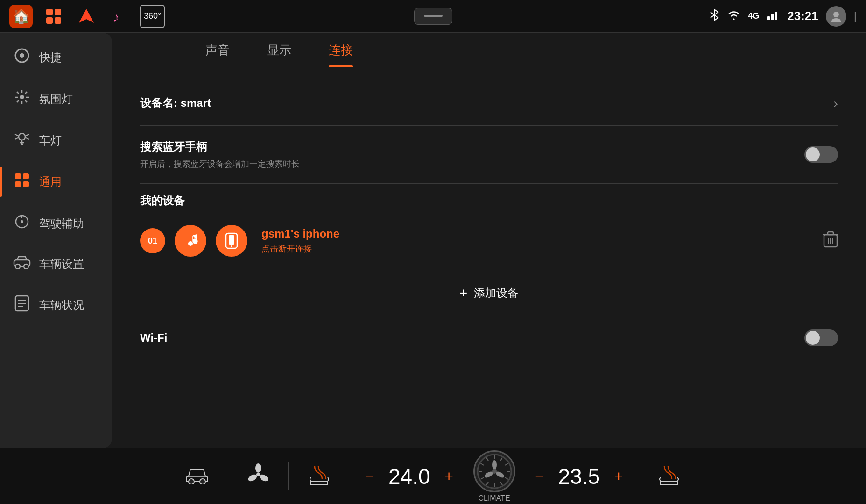 The height and width of the screenshot is (504, 866). I want to click on 4g-icon: 4G, so click(753, 16).